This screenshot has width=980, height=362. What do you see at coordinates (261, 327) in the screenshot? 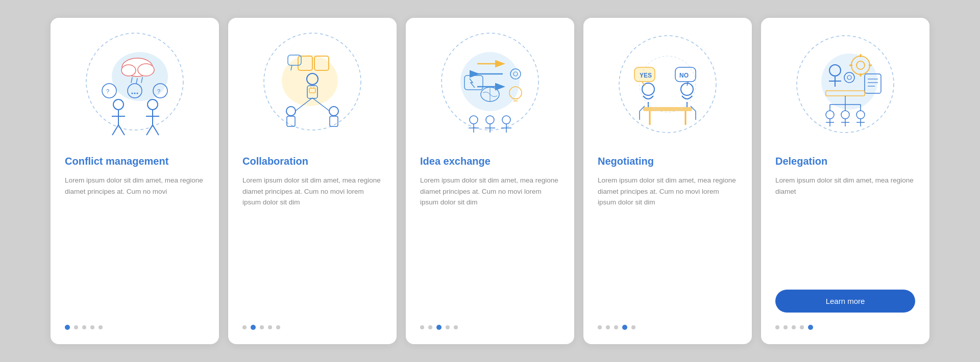
I see `collaboration-dots` at bounding box center [261, 327].